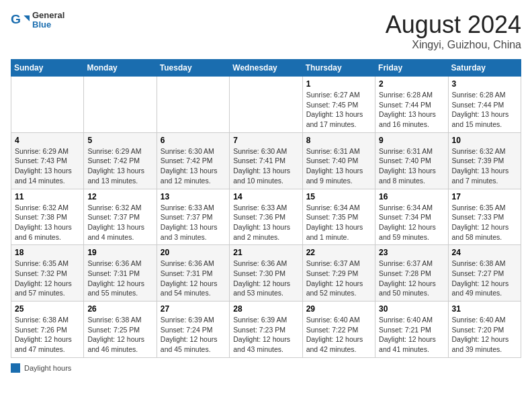 This screenshot has height=411, width=532. Describe the element at coordinates (193, 167) in the screenshot. I see `day-info: Sunrise: 6:30 AM Sunset: 7:42 PM Dayligh…` at that location.